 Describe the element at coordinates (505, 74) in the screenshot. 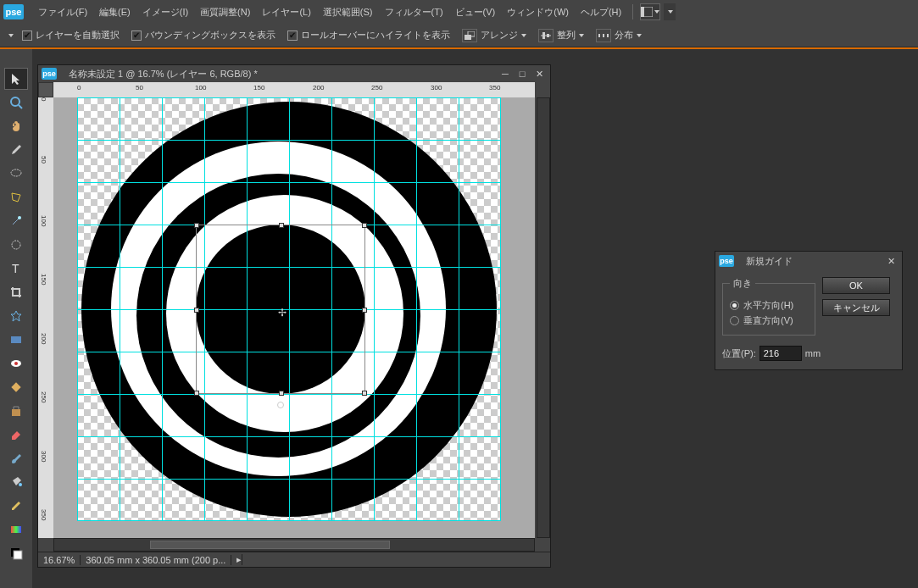

I see `minimize-button: ─` at that location.